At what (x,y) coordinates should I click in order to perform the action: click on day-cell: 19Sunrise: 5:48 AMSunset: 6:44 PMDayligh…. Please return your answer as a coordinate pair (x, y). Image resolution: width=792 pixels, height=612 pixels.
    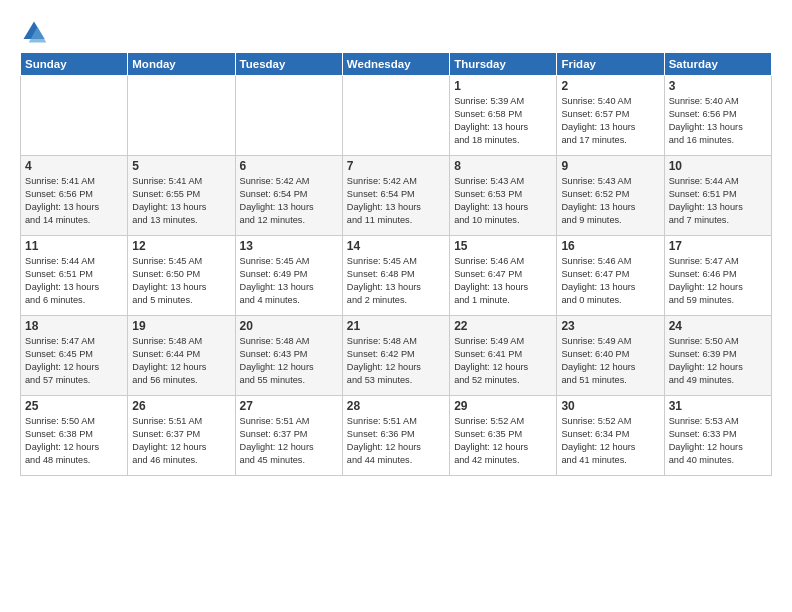
    Looking at the image, I should click on (182, 356).